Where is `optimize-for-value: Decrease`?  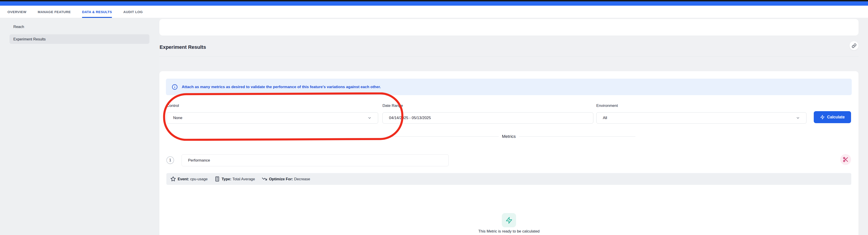 optimize-for-value: Decrease is located at coordinates (302, 179).